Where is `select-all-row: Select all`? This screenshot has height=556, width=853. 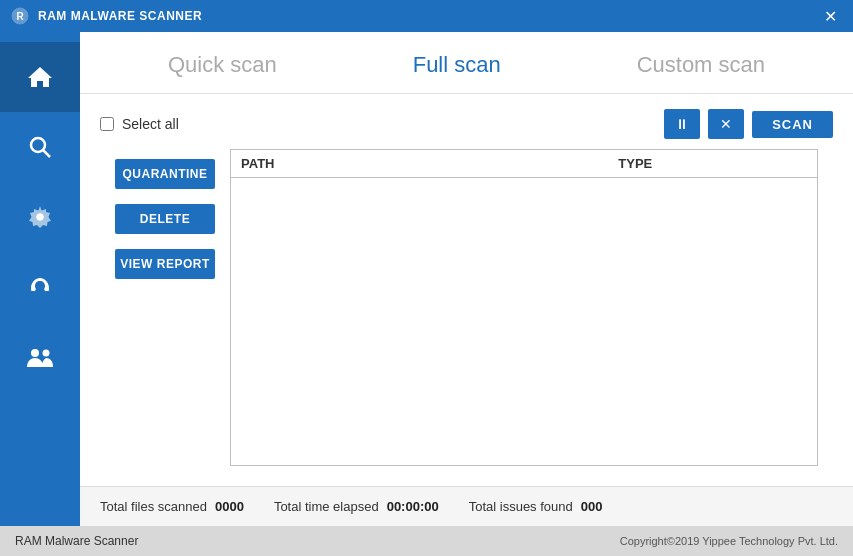
select-all-row: Select all is located at coordinates (140, 124).